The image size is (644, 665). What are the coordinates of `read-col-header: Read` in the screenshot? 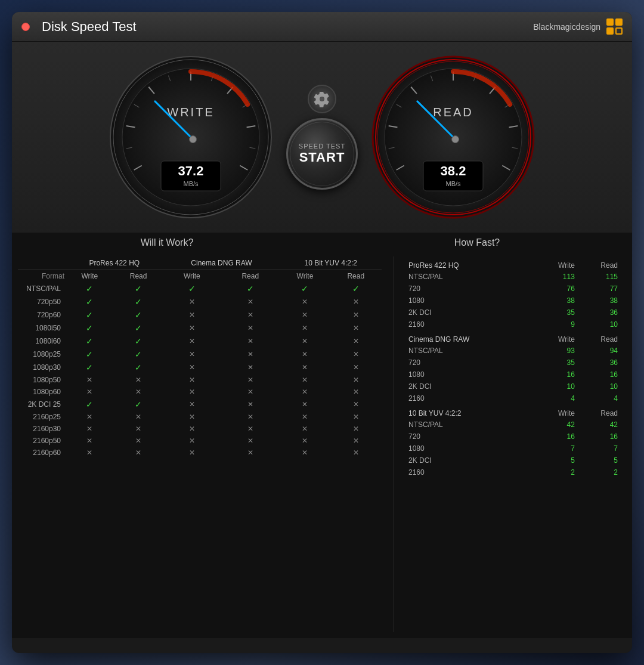 It's located at (599, 338).